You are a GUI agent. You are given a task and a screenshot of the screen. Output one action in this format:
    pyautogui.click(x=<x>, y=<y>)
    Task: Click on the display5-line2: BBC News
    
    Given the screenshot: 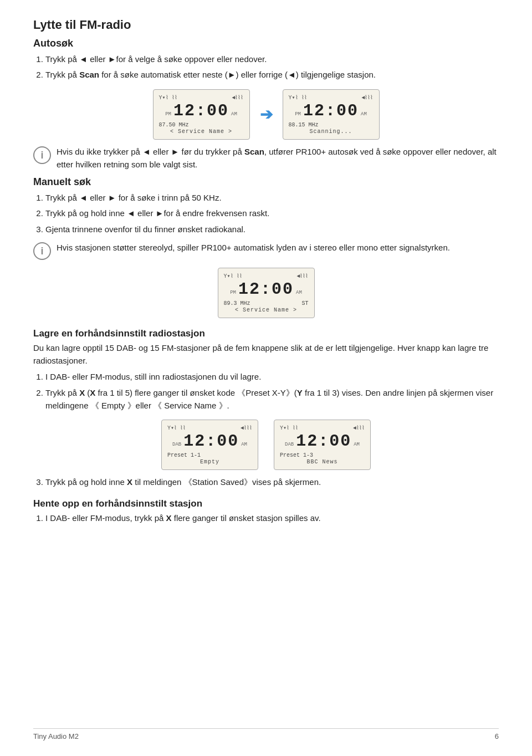 What is the action you would take?
    pyautogui.click(x=323, y=462)
    